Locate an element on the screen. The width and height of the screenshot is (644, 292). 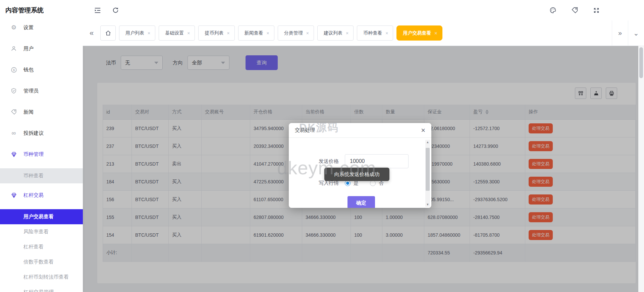
tab-coin-view: 币种查看× is located at coordinates (375, 33).